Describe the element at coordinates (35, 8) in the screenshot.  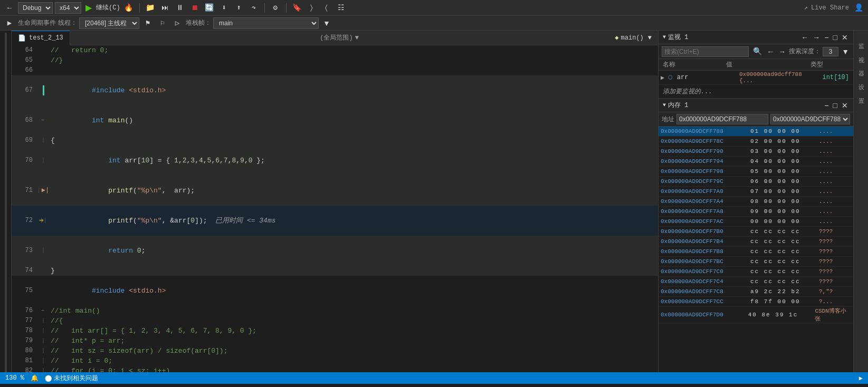
I see `debug-dropdown: Debug` at that location.